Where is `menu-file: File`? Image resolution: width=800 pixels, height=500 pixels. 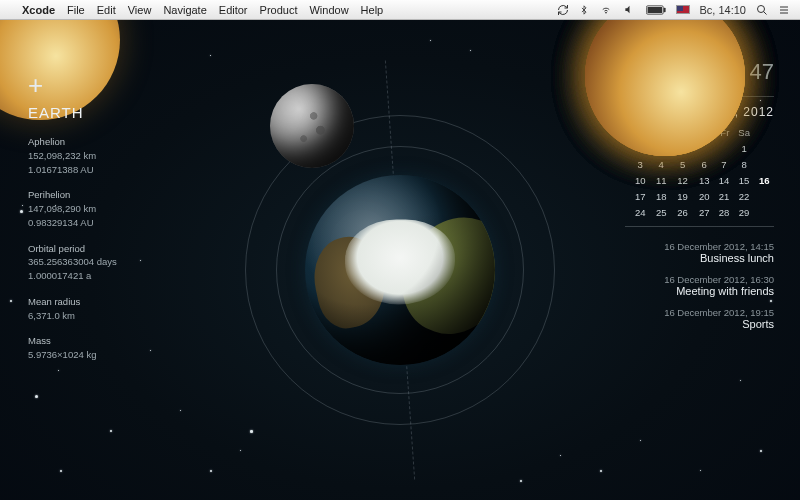
menu-file: File is located at coordinates (76, 10).